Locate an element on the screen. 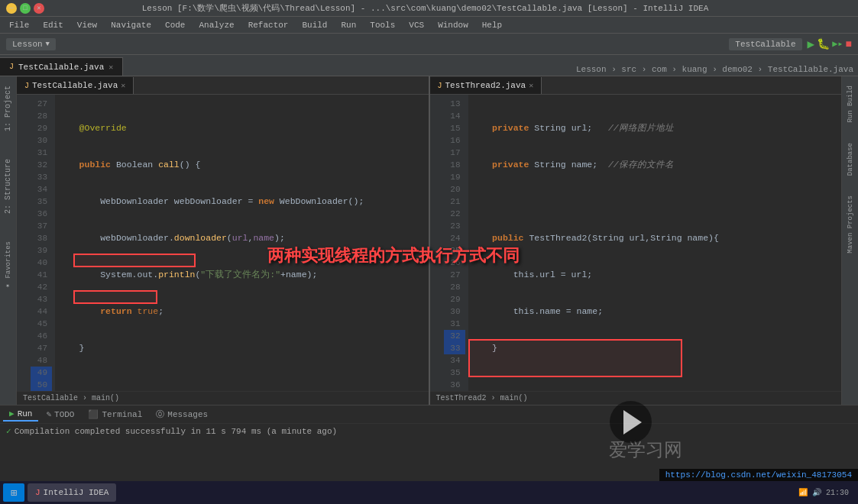  java-file-icon: J is located at coordinates (27, 86).